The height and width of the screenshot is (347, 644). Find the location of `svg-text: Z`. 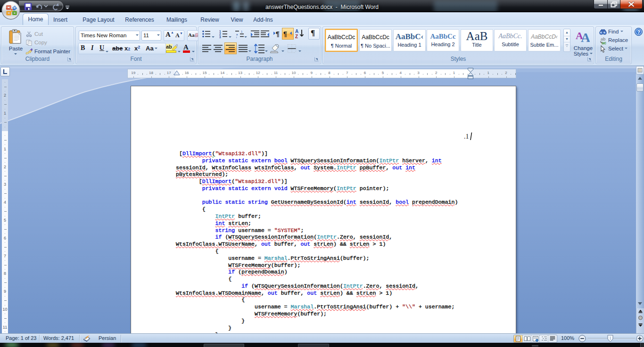

svg-text: Z is located at coordinates (297, 37).